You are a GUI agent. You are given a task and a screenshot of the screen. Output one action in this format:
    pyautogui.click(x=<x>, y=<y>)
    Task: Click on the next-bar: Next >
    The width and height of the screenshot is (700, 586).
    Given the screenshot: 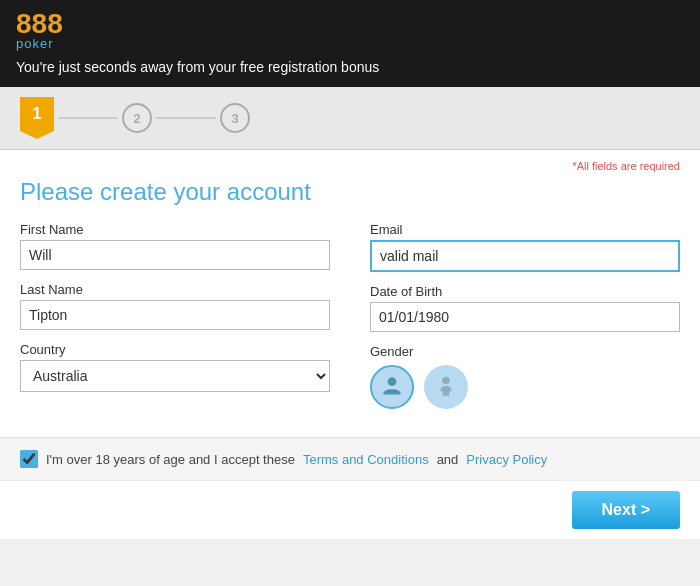 What is the action you would take?
    pyautogui.click(x=350, y=510)
    